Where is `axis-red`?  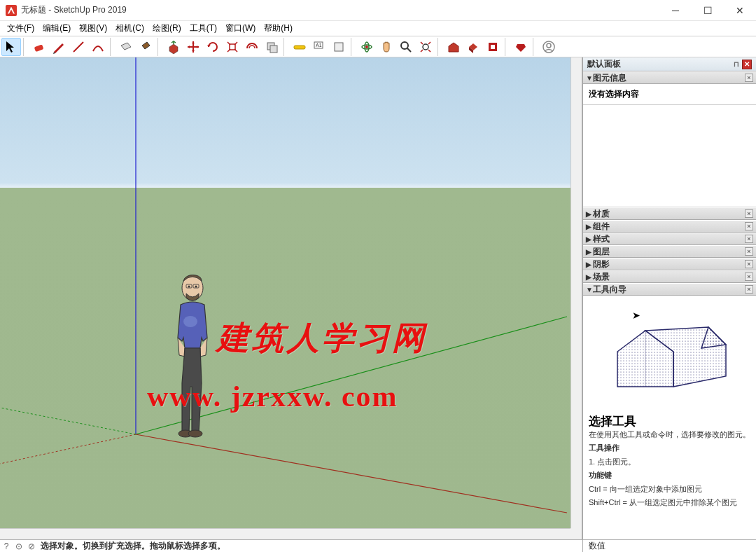 axis-red is located at coordinates (351, 474).